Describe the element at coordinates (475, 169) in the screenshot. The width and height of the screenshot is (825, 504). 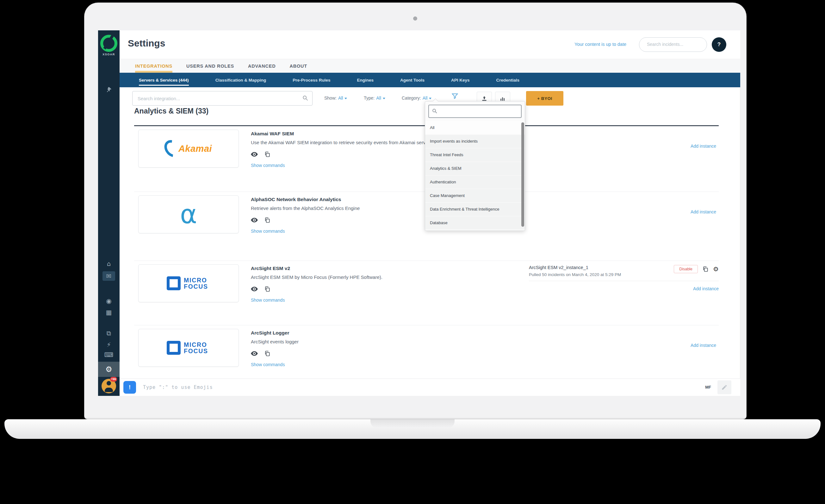
I see `dropdown-option-analytics-siem: Analytics & SIEM` at that location.